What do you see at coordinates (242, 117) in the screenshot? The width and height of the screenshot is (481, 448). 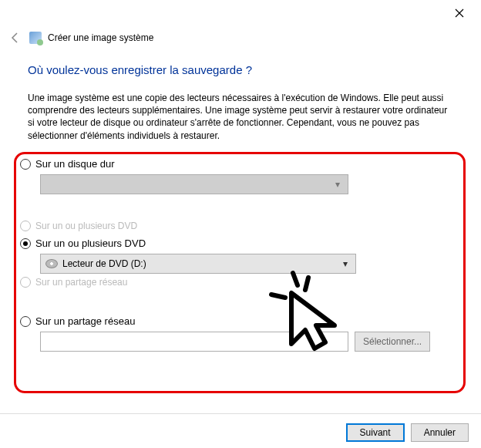 I see `page-description: Une image système est une copie des lect…` at bounding box center [242, 117].